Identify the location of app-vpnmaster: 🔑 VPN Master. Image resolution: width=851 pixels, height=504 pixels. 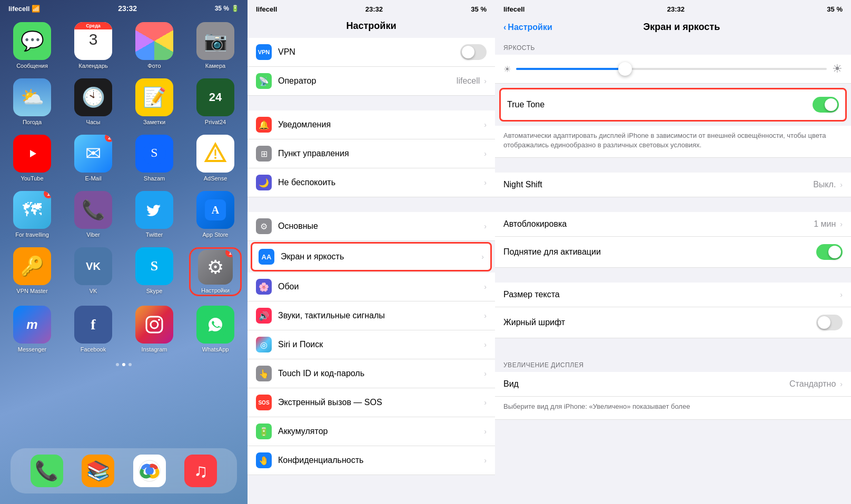
(32, 271).